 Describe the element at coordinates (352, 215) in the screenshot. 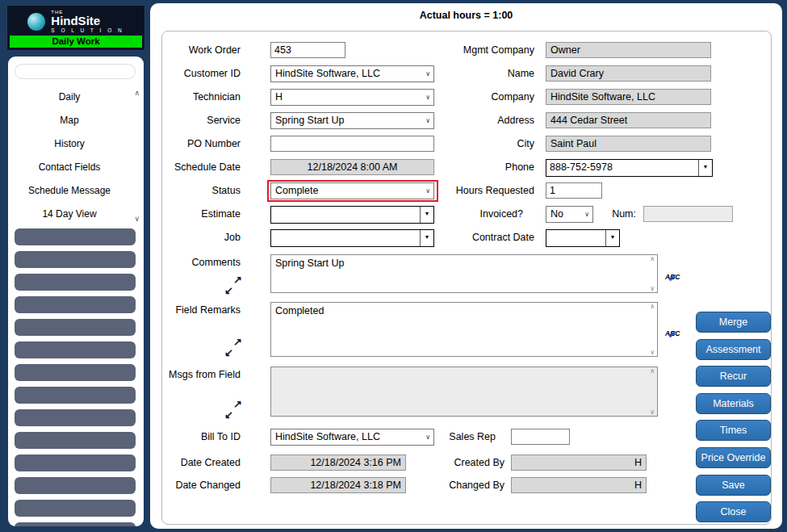

I see `estimate-combo: ▼` at that location.